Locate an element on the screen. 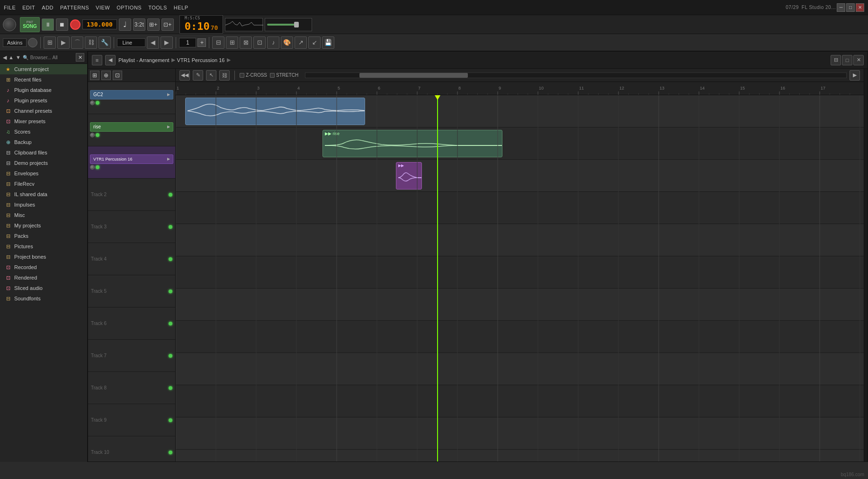 The height and width of the screenshot is (479, 868). tb-line-arrow-right: ▶ is located at coordinates (167, 43).